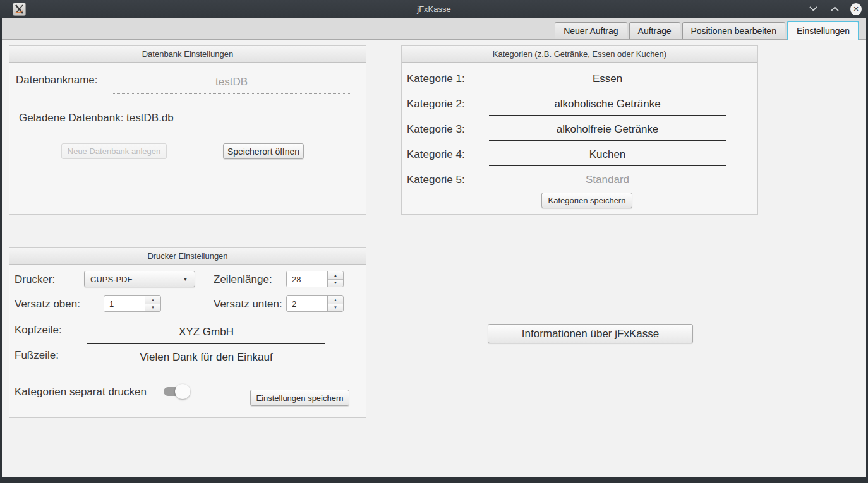 This screenshot has height=483, width=868. Describe the element at coordinates (580, 54) in the screenshot. I see `categories-panel-title: Kategorien (z.B. Getränke, Essen oder Ku…` at that location.